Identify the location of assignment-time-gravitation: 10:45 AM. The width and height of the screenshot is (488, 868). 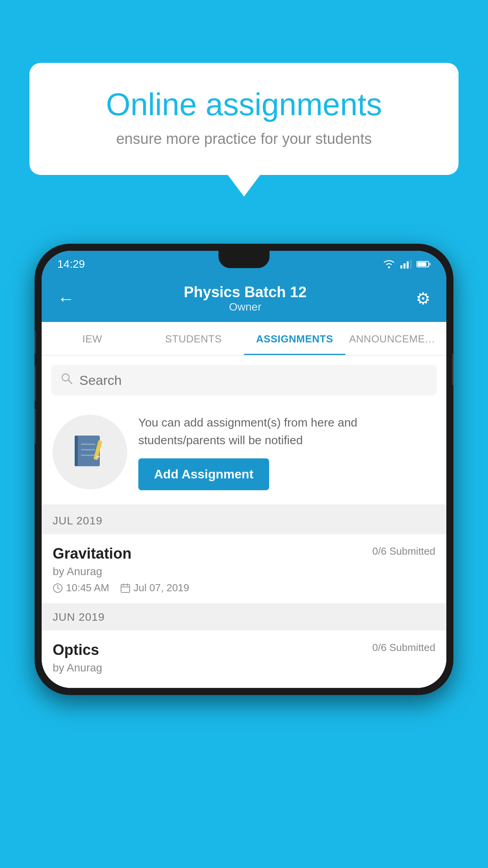
(81, 588).